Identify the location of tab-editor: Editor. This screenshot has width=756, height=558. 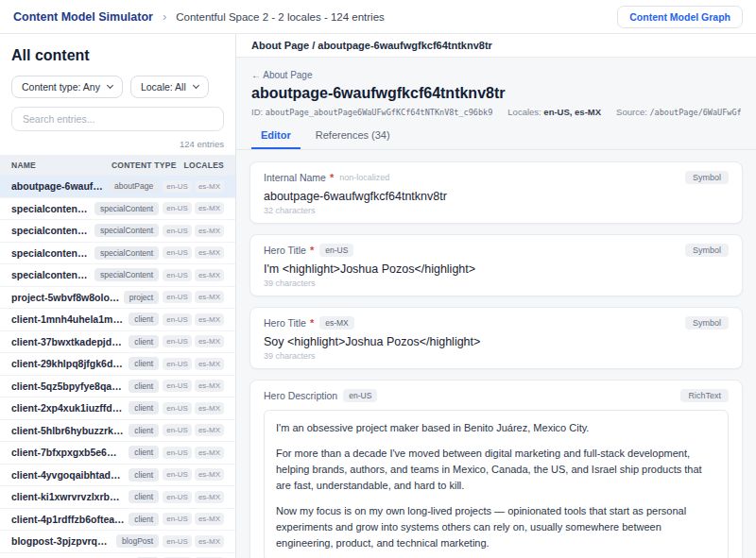
(276, 137).